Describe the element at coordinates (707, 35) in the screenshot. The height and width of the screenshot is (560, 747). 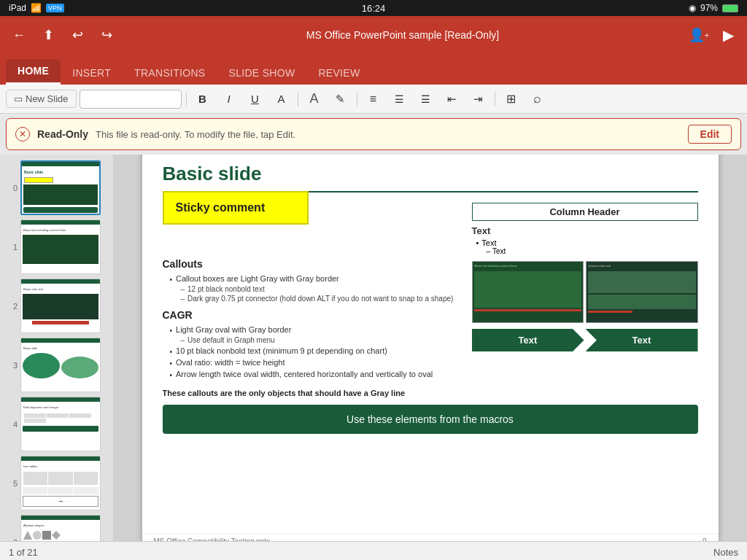
I see `add-person-icon: +` at that location.